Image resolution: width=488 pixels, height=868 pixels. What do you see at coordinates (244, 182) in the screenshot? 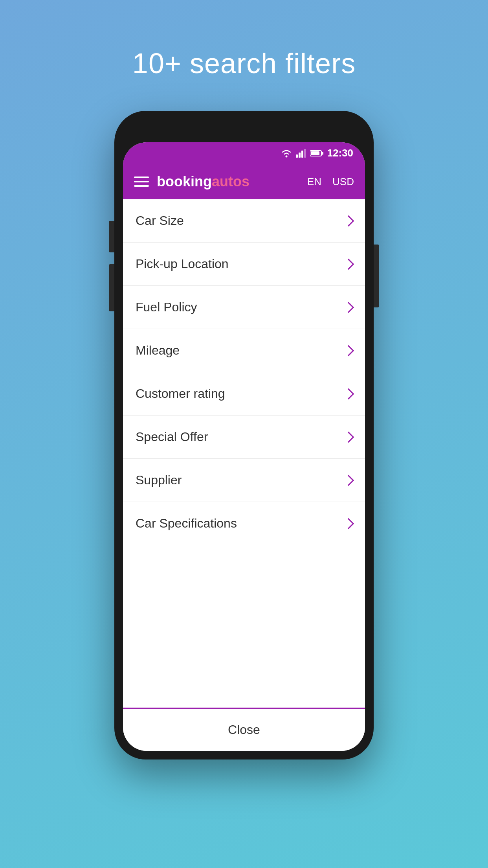
I see `nav-bar: bookingautos EN USD` at bounding box center [244, 182].